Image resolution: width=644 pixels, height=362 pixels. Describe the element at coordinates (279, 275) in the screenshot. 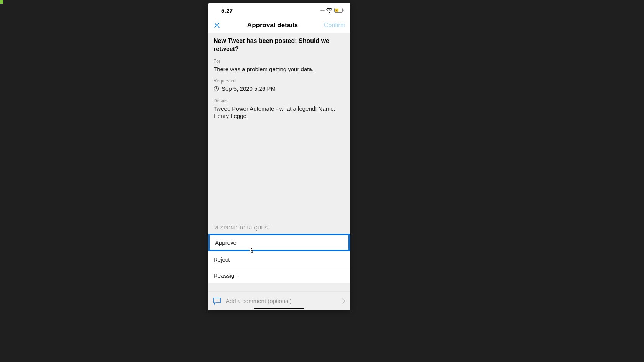

I see `reassign-option: Reassign` at that location.